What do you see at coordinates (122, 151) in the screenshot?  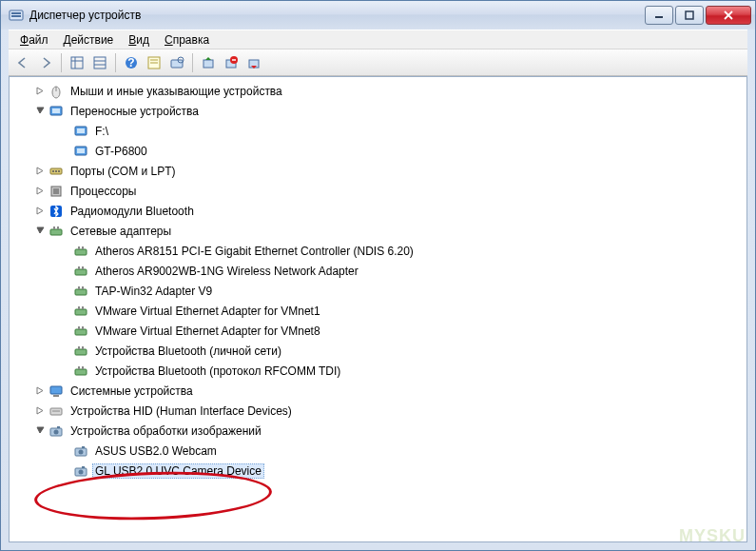 I see `node-label: GT-P6800` at bounding box center [122, 151].